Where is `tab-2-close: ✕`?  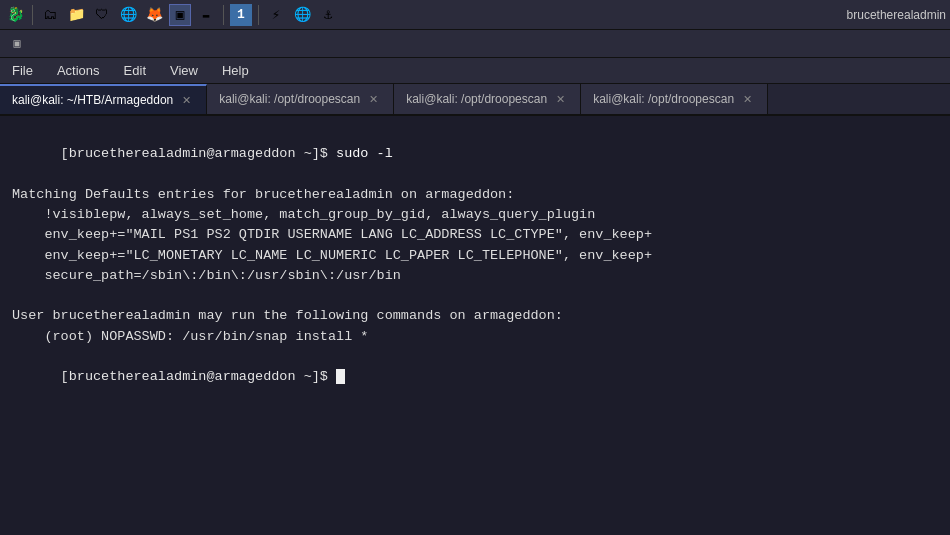 tab-2-close: ✕ is located at coordinates (560, 100).